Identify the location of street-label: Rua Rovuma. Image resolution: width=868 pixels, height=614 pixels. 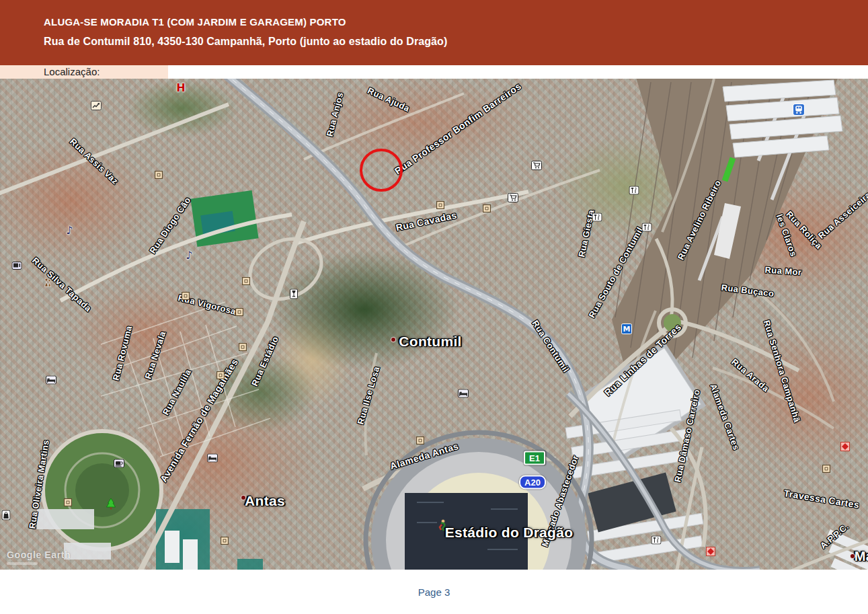
(122, 354).